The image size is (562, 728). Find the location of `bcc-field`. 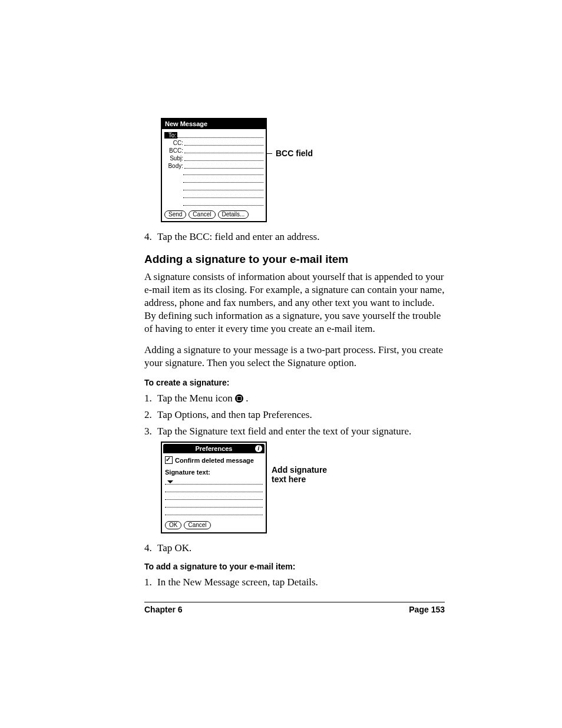

bcc-field is located at coordinates (224, 151).